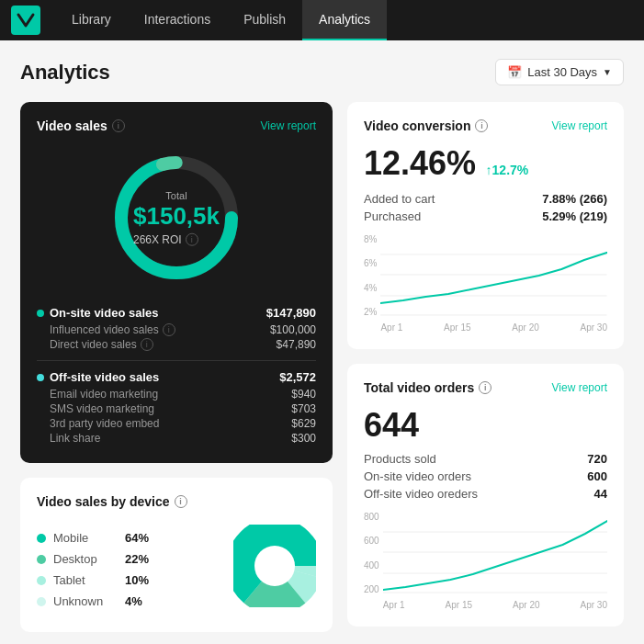 Image resolution: width=644 pixels, height=644 pixels. Describe the element at coordinates (322, 72) in the screenshot. I see `page-header: Analytics 📅 Last 30 Days ▼` at that location.